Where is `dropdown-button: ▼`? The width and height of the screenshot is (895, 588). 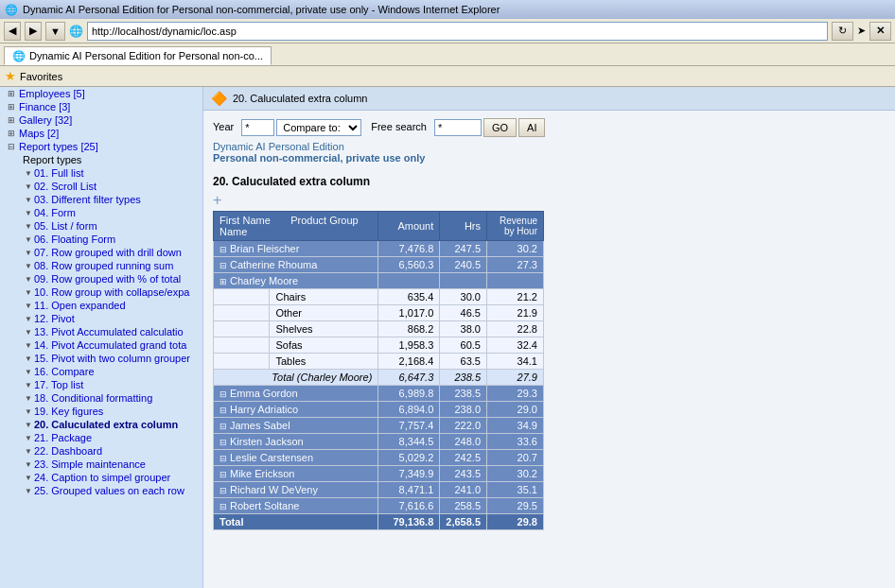
dropdown-button: ▼ is located at coordinates (55, 31).